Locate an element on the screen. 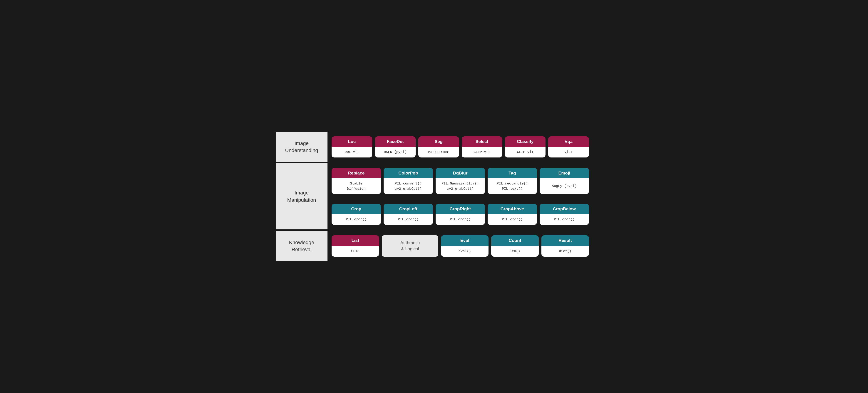  card-header-2-0-4: Result is located at coordinates (565, 240).